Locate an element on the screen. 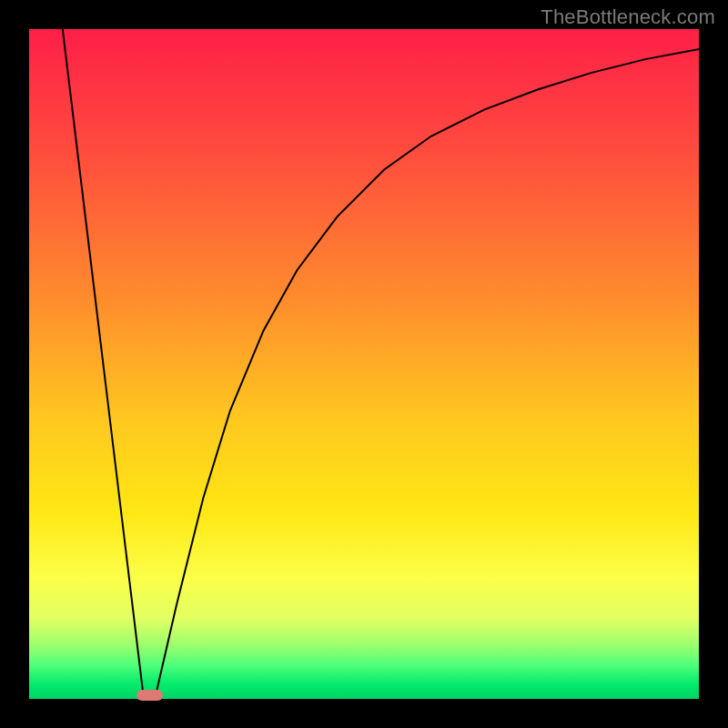 This screenshot has width=728, height=728. valley-marker is located at coordinates (149, 695).